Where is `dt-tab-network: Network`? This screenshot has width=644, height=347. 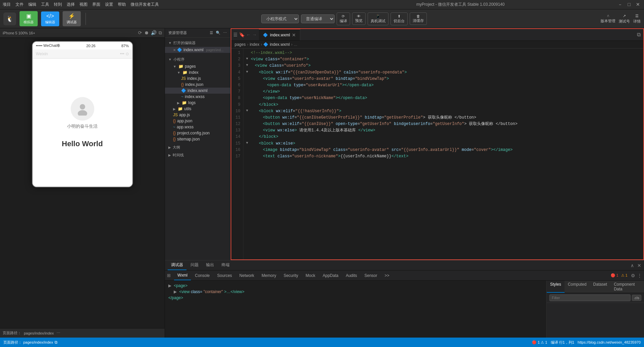
dt-tab-network: Network is located at coordinates (247, 276).